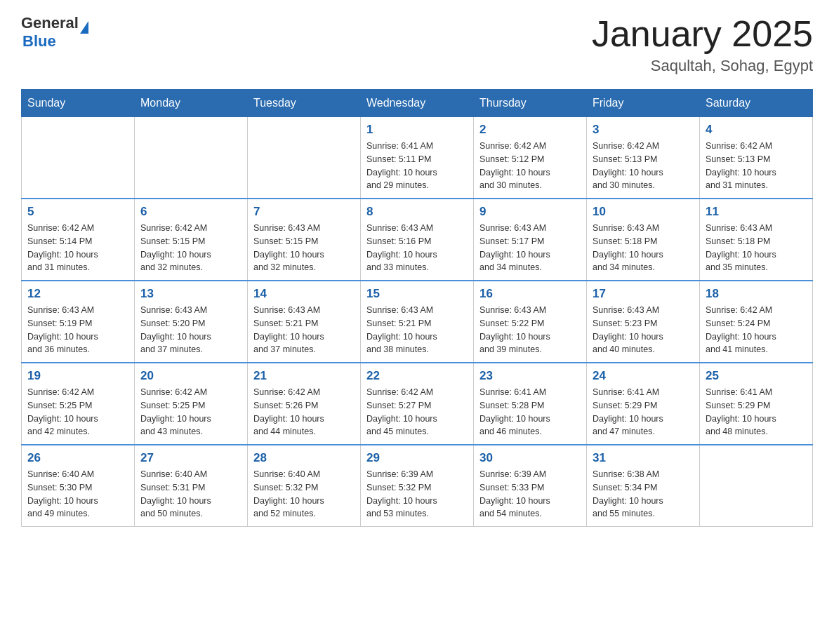 The width and height of the screenshot is (834, 644). Describe the element at coordinates (643, 458) in the screenshot. I see `day-number: 31` at that location.